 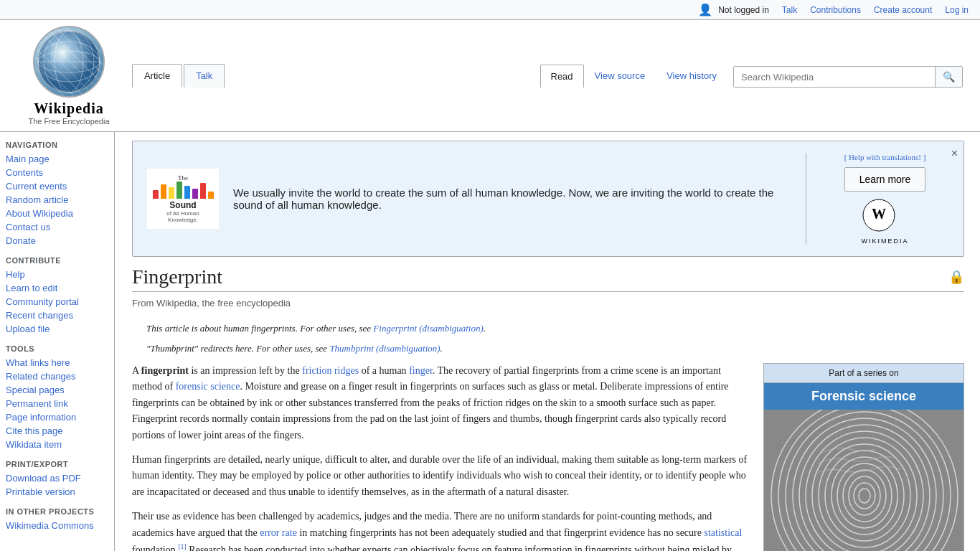 I want to click on banner-logo: The Sound of All Human Knowledge., so click(x=183, y=199).